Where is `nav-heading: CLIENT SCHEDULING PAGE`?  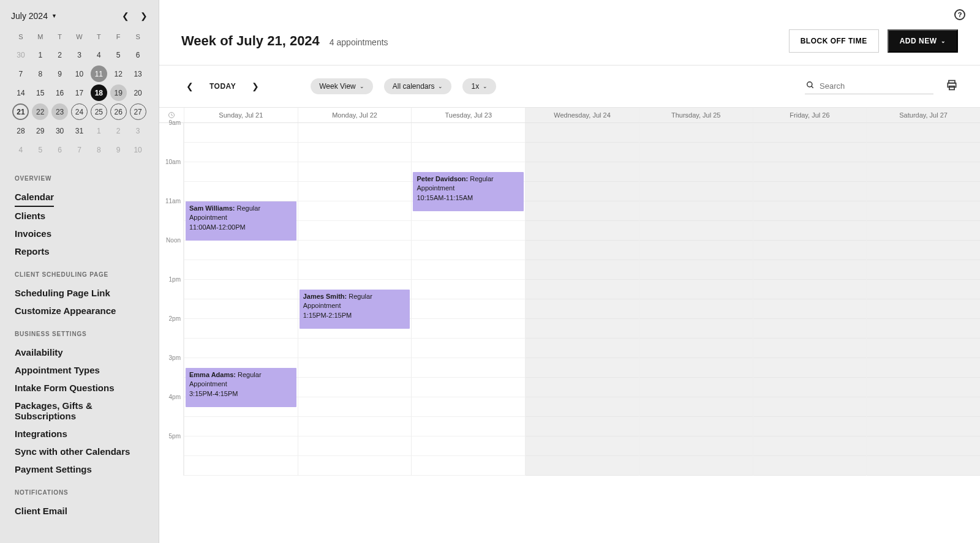
nav-heading: CLIENT SCHEDULING PAGE is located at coordinates (80, 274).